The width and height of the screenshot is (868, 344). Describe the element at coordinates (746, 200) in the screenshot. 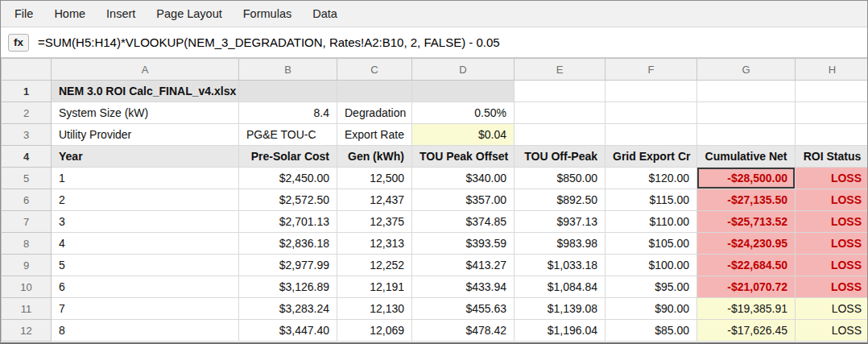

I see `cell-cumulative-net: -$27,135.50` at that location.